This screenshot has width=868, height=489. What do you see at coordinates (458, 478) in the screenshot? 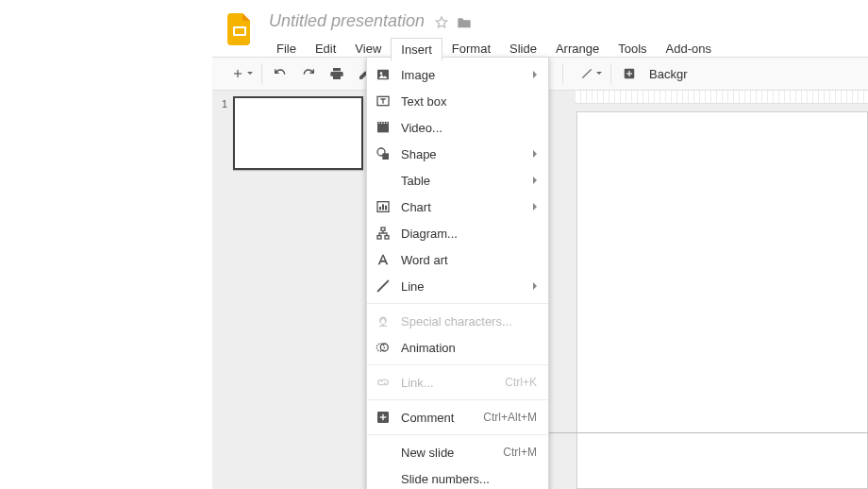
I see `menu-slide-numbers: Slide numbers...` at bounding box center [458, 478].